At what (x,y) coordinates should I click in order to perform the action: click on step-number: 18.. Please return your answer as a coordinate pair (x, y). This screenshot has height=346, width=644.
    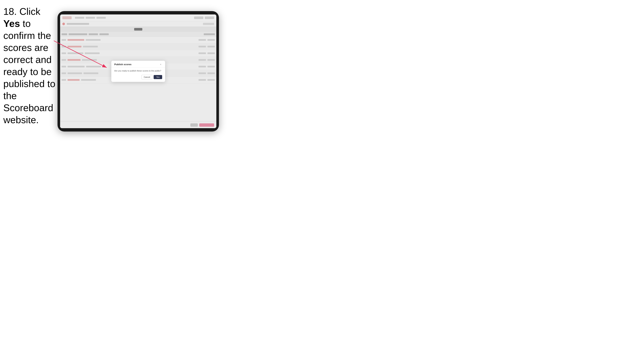
    Looking at the image, I should click on (10, 11).